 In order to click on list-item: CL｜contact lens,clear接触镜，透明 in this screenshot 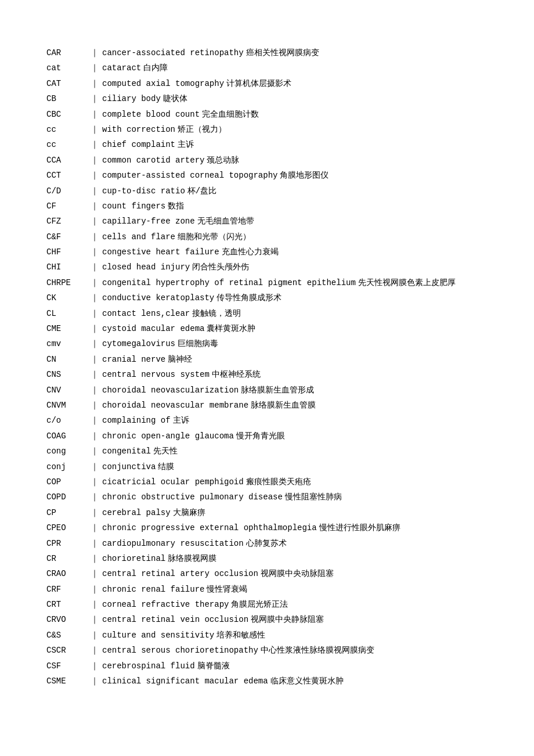, I will do `click(273, 314)`.